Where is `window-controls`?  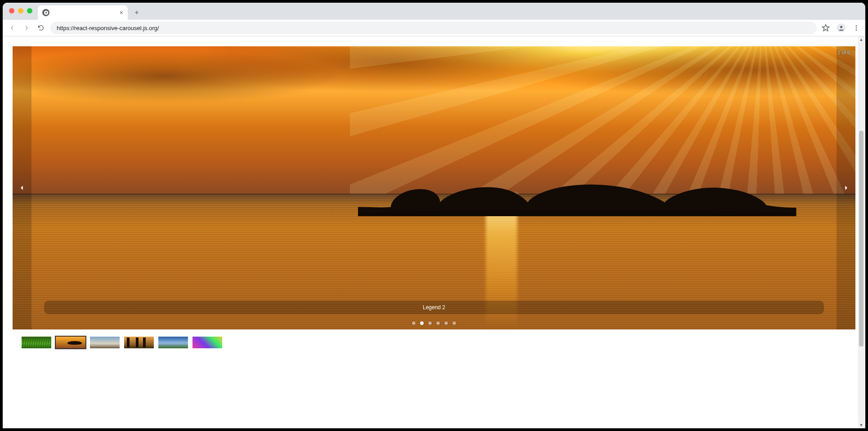 window-controls is located at coordinates (21, 11).